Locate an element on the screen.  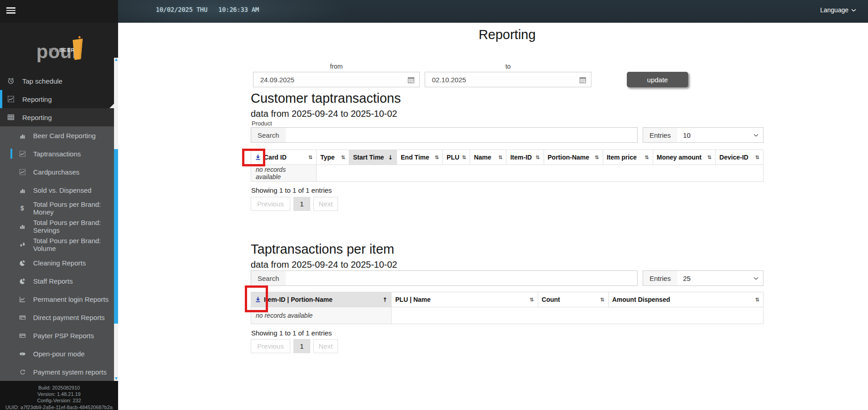
sidebar-item-total-pours-money: $ Total Pours per Brand: Money is located at coordinates (57, 208).